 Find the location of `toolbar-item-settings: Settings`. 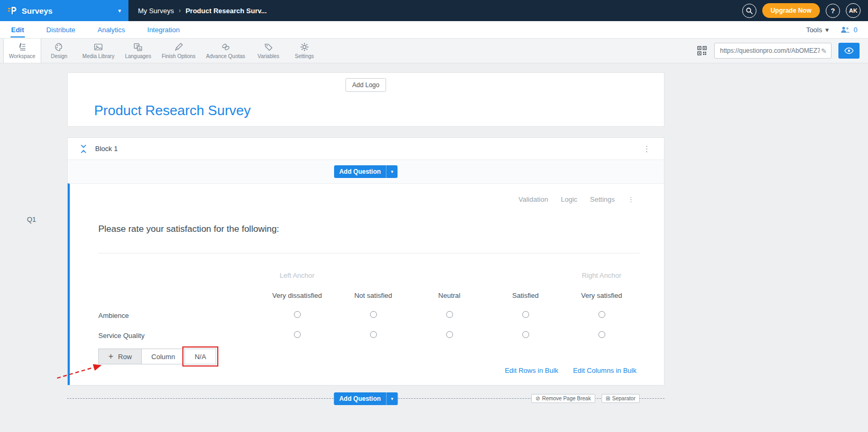

toolbar-item-settings: Settings is located at coordinates (304, 51).